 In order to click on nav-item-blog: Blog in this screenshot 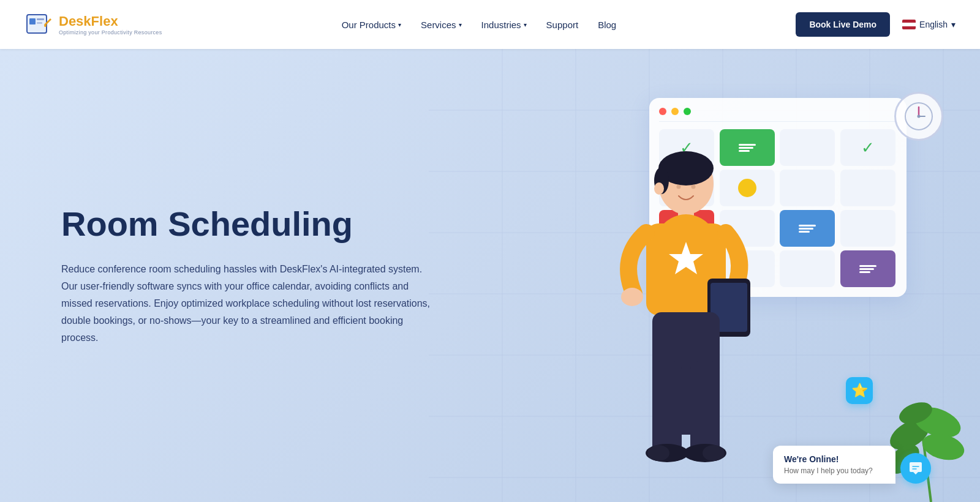, I will do `click(607, 24)`.